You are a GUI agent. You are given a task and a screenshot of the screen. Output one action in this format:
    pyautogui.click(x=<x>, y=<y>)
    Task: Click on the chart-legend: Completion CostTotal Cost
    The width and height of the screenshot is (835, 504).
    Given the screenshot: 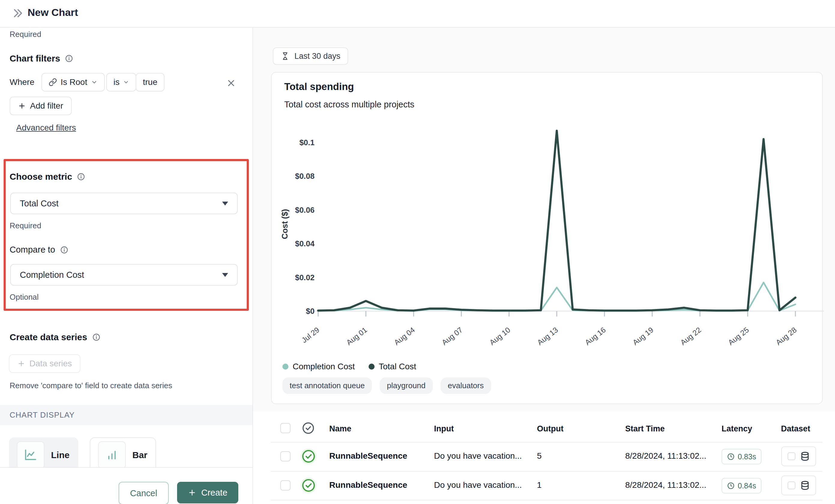 What is the action you would take?
    pyautogui.click(x=349, y=366)
    